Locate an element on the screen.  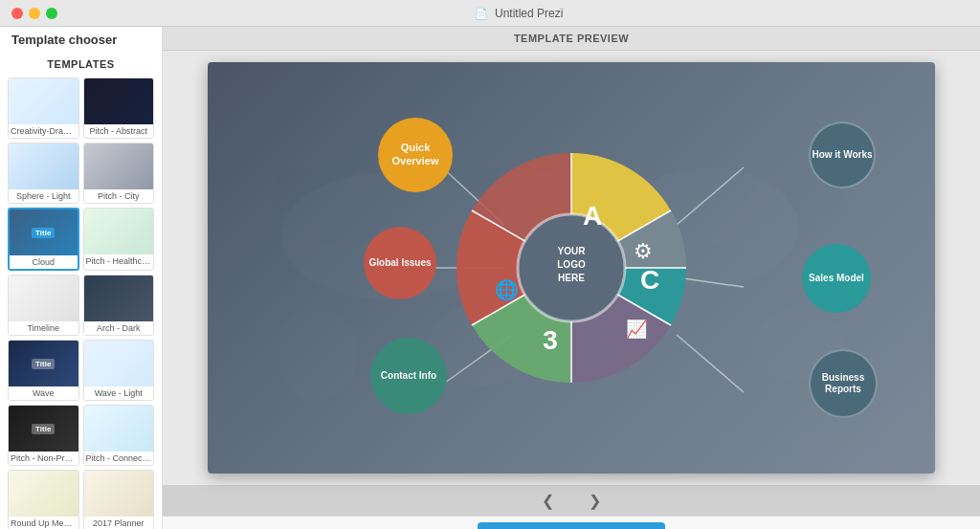
template-label-sphere-light: Sphere - Light is located at coordinates (44, 196).